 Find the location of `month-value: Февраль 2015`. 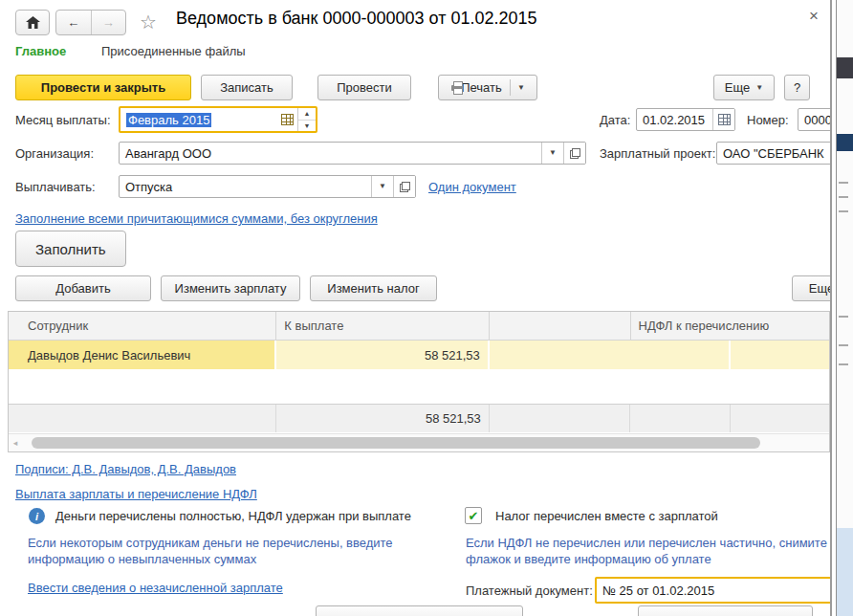

month-value: Февраль 2015 is located at coordinates (199, 121).